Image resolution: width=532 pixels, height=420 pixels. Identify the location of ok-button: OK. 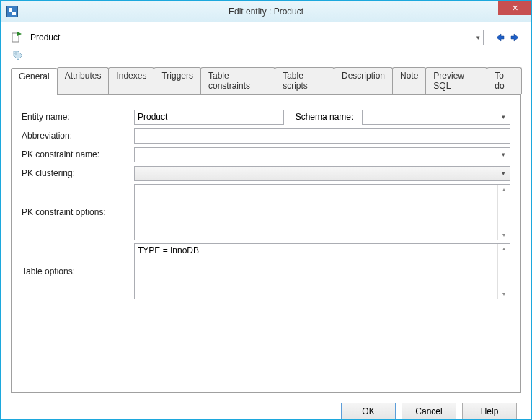
(368, 411).